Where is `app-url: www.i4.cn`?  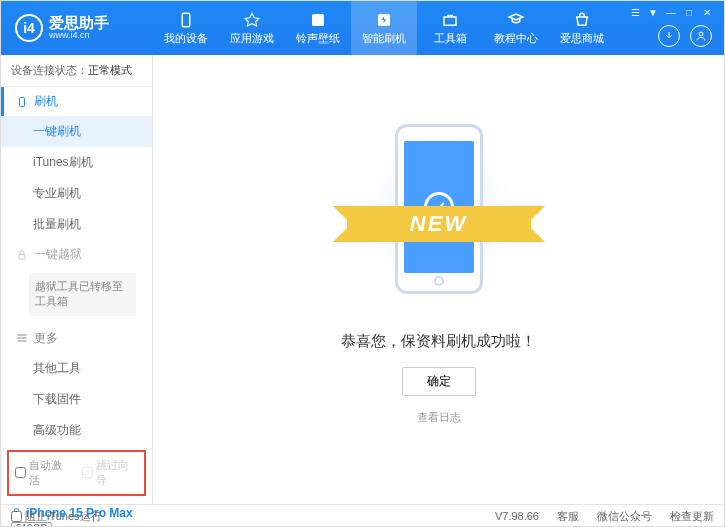
app-url: www.i4.cn is located at coordinates (79, 36).